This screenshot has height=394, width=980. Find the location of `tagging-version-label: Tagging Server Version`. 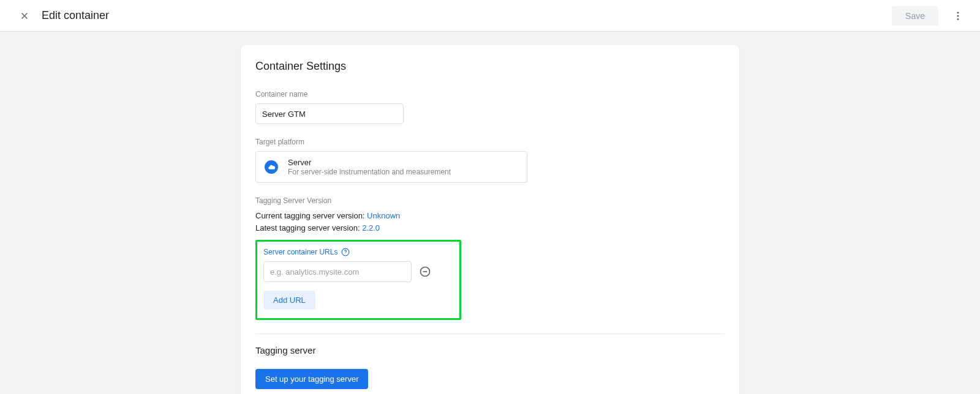

tagging-version-label: Tagging Server Version is located at coordinates (490, 201).